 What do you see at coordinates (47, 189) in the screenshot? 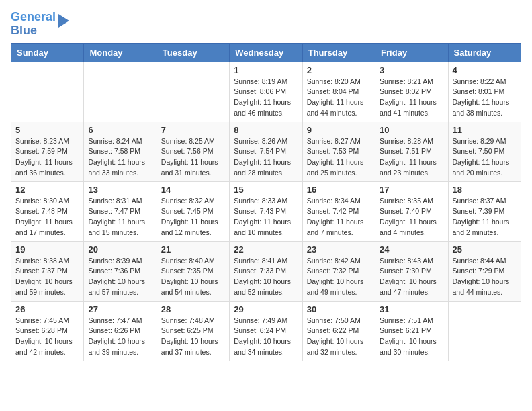
I see `day-number: 12` at bounding box center [47, 189].